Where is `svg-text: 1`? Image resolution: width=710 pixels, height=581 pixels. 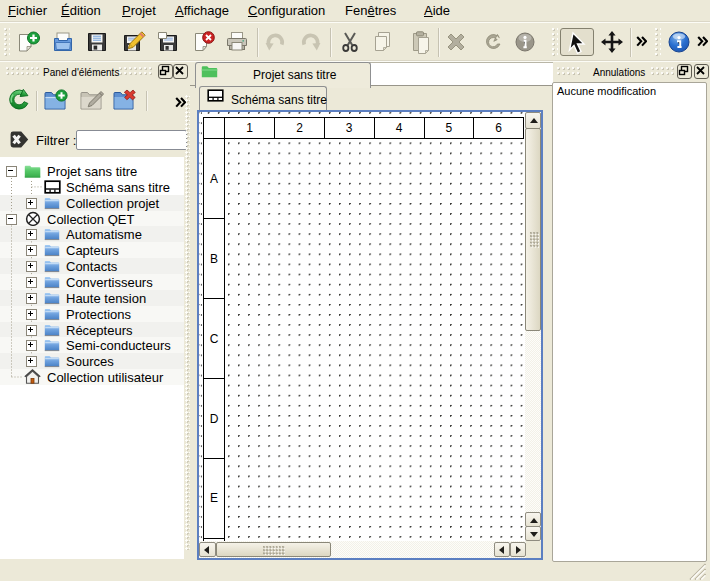 svg-text: 1 is located at coordinates (250, 128).